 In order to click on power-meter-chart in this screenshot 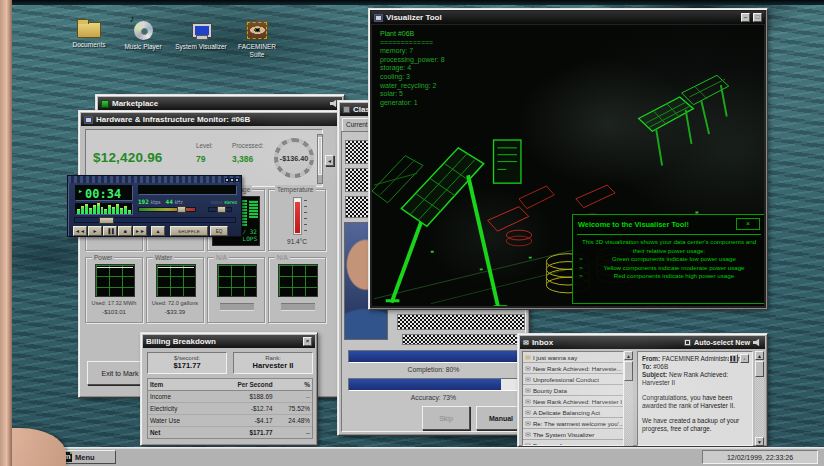, I will do `click(115, 280)`.